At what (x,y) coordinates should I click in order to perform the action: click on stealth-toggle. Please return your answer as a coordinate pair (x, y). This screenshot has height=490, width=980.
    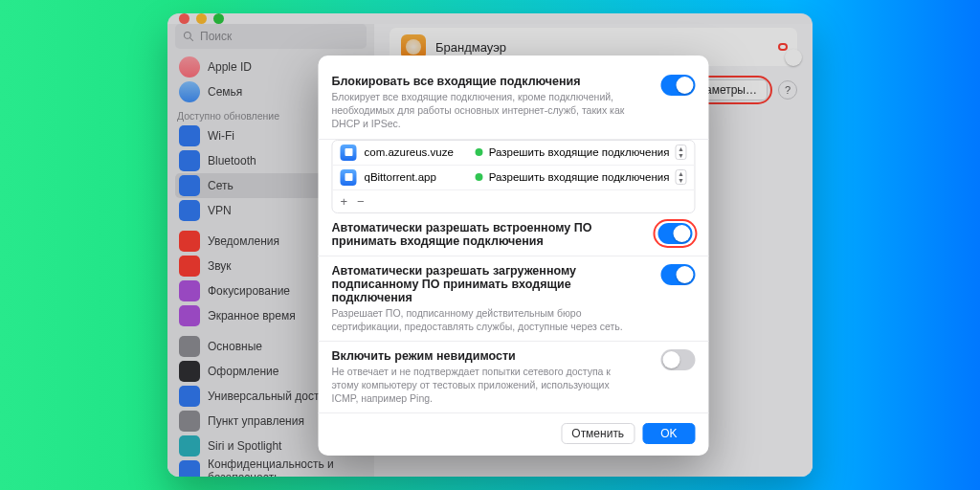
    Looking at the image, I should click on (678, 360).